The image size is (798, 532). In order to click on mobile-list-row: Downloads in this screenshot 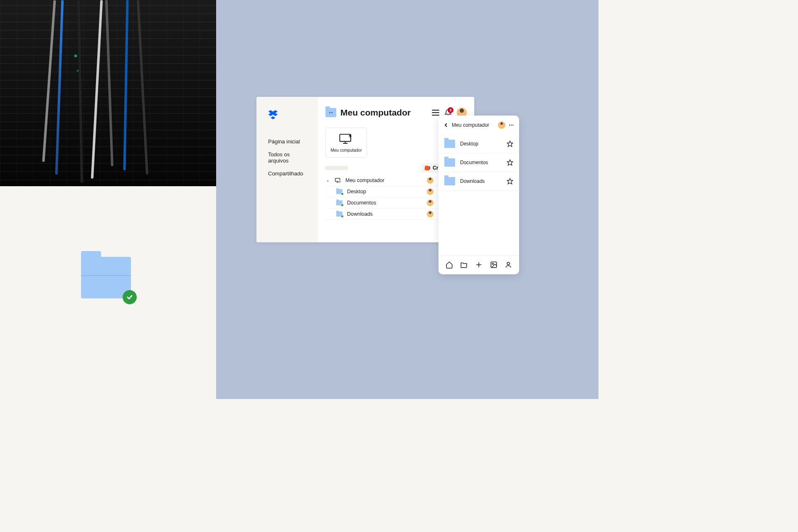, I will do `click(479, 181)`.